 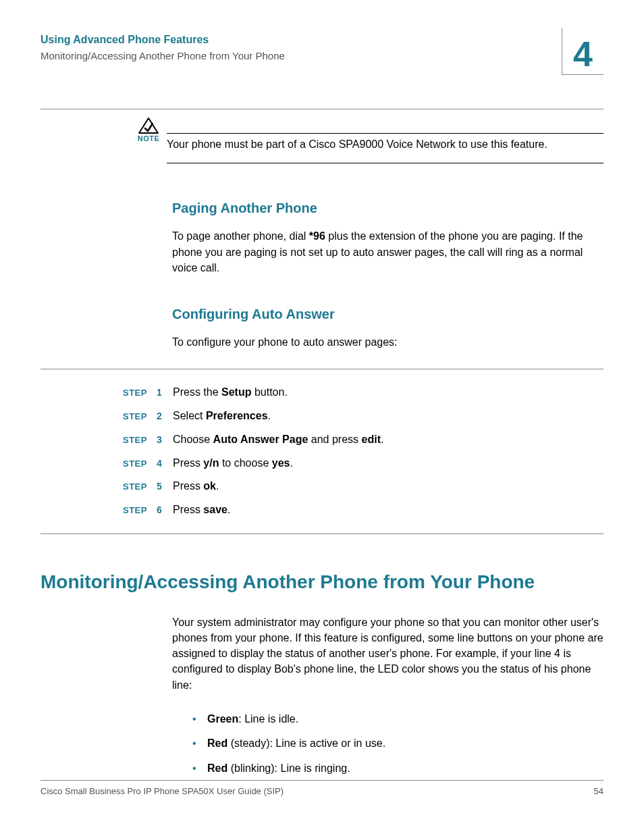 What do you see at coordinates (233, 463) in the screenshot?
I see `step-text: Press y/n to choose yes.` at bounding box center [233, 463].